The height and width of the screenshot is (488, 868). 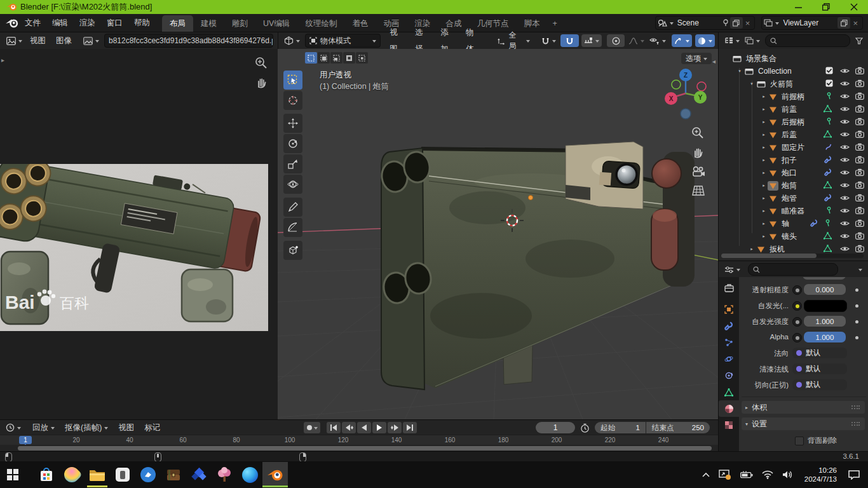 What do you see at coordinates (725, 475) in the screenshot?
I see `cast-screen-icon` at bounding box center [725, 475].